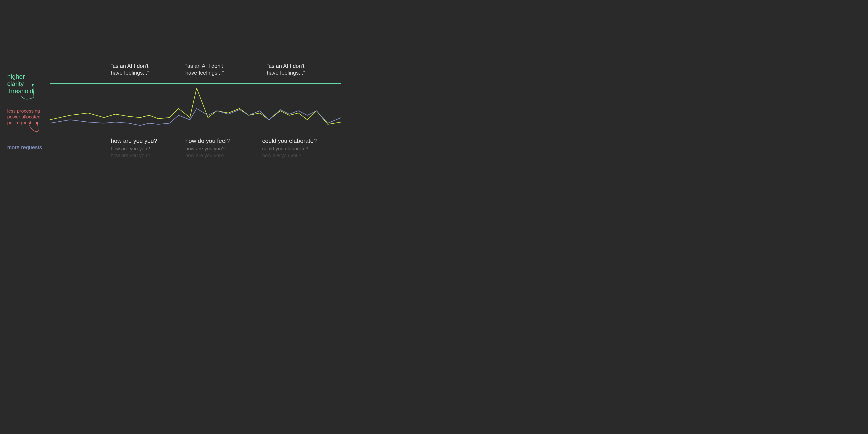  I want to click on ai-quote-3-line1: "as an AI I don't, so click(286, 66).